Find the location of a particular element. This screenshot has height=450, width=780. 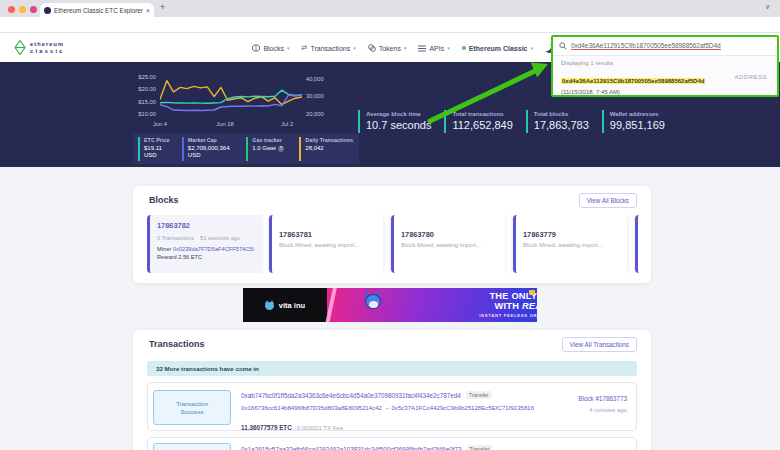

nav-item-tokens: Tokens ▾ is located at coordinates (388, 48).